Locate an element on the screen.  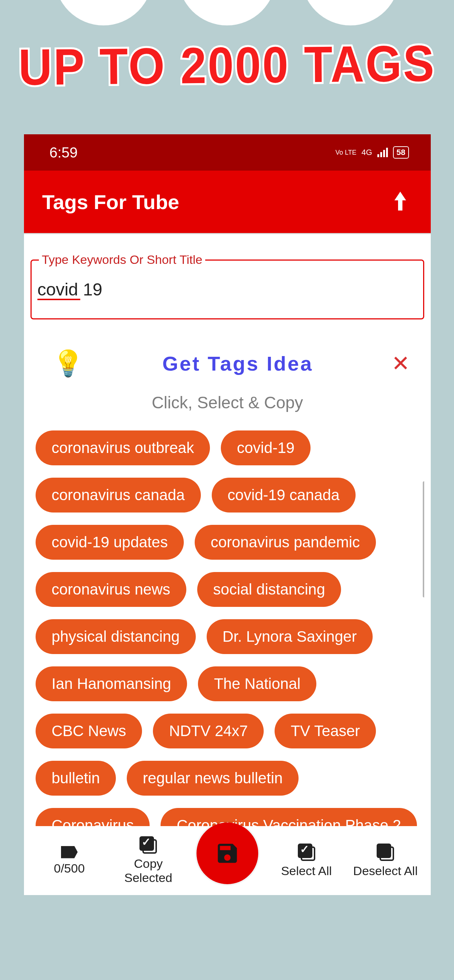
close-icon: ✕ is located at coordinates (401, 363).